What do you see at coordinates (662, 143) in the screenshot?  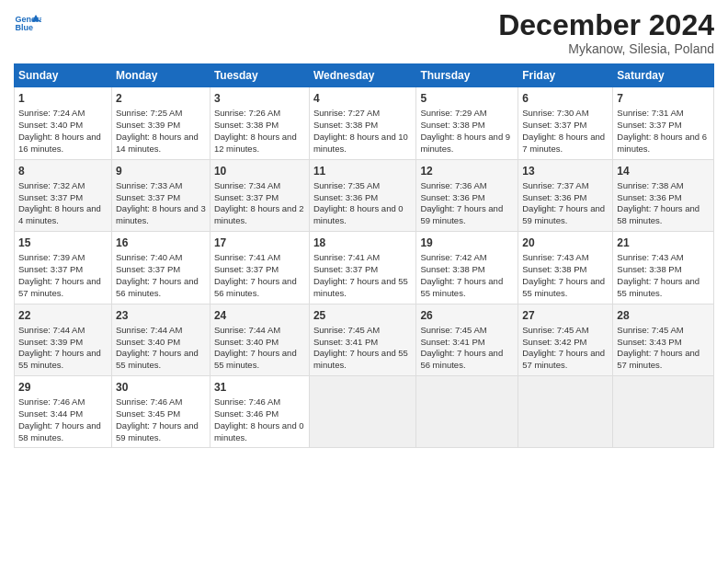 I see `daylight-label: Daylight: 8 hours and 6 minutes.` at bounding box center [662, 143].